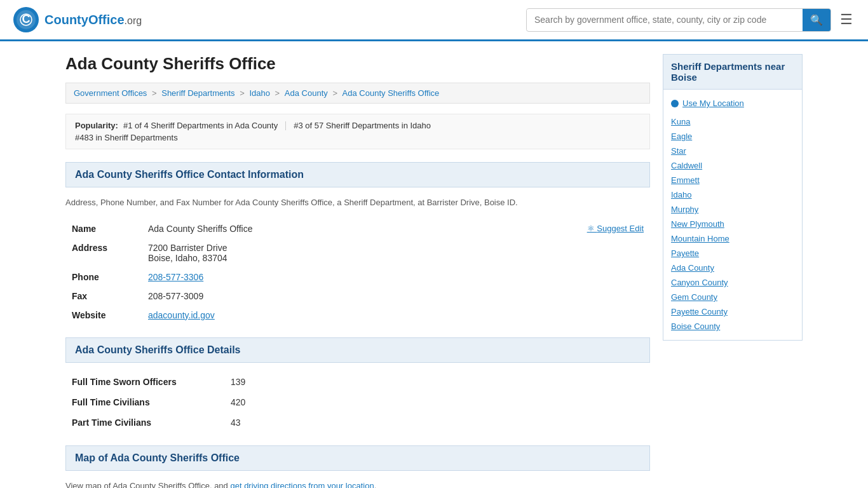 This screenshot has width=868, height=488. Describe the element at coordinates (691, 20) in the screenshot. I see `header-right: 🔍 ☰` at that location.